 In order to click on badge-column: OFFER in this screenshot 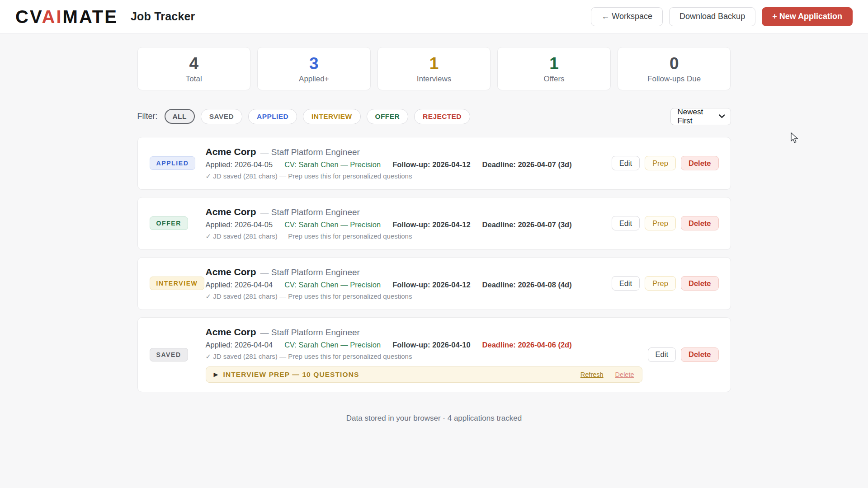, I will do `click(175, 223)`.